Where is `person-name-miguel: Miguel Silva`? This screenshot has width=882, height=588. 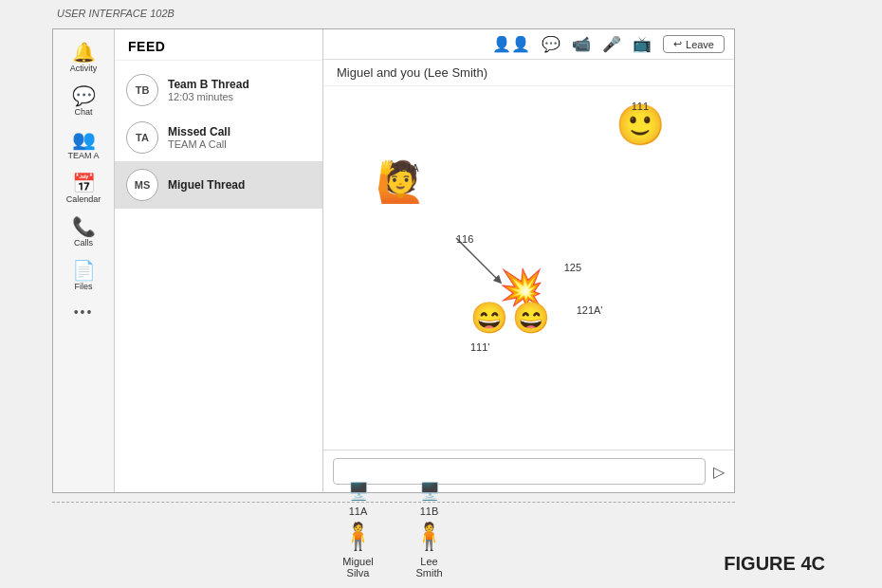 person-name-miguel: Miguel Silva is located at coordinates (358, 567).